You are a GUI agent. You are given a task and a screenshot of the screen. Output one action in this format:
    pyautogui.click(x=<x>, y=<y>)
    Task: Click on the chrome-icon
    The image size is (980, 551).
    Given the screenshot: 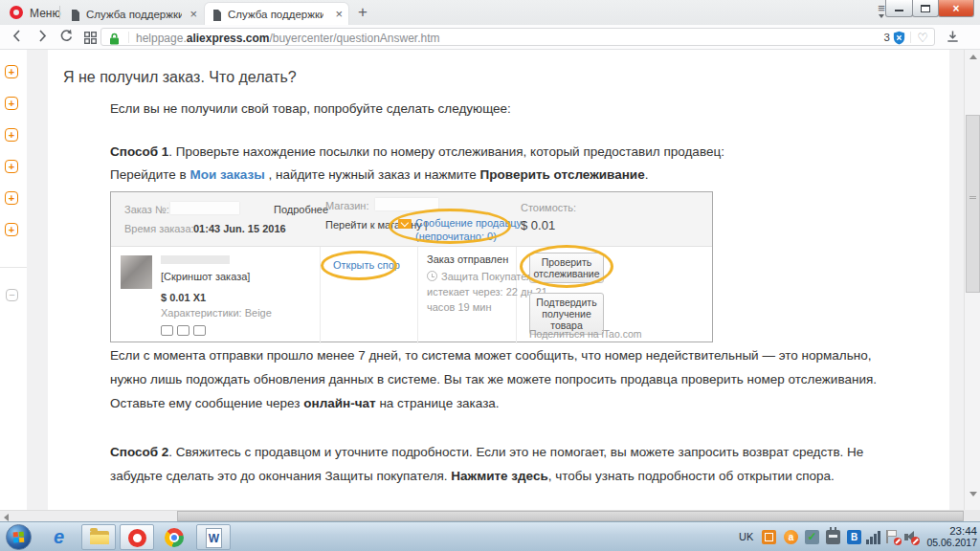 What is the action you would take?
    pyautogui.click(x=174, y=538)
    